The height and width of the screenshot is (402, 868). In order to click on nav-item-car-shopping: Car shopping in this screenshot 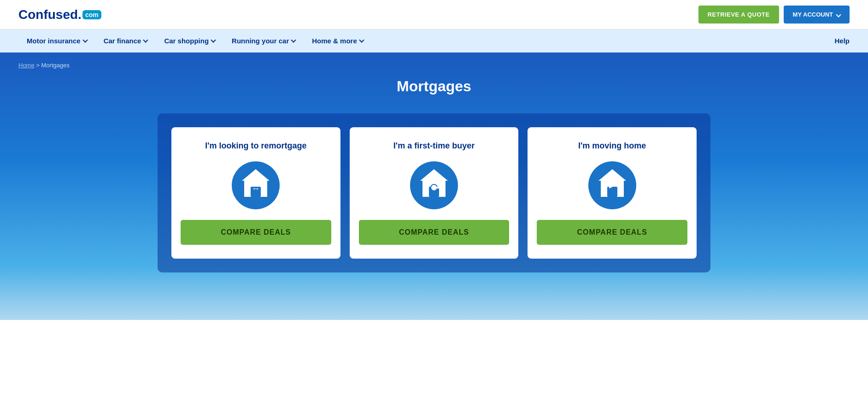, I will do `click(190, 41)`.